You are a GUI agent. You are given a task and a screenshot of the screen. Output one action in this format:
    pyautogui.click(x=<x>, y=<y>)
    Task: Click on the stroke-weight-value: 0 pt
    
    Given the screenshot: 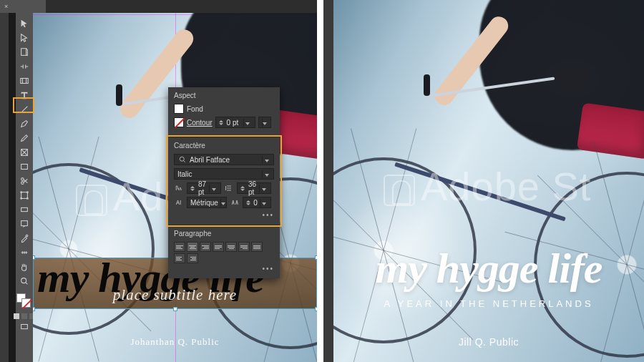 What is the action you would take?
    pyautogui.click(x=234, y=123)
    